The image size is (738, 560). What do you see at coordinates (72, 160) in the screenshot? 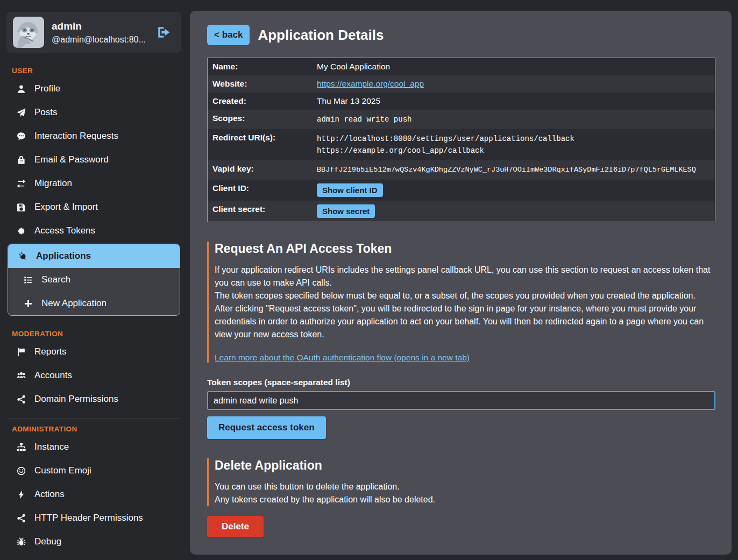
I see `sidebar-item-label: Email & Password` at bounding box center [72, 160].